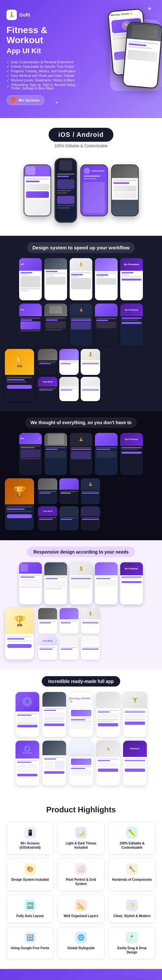 The height and width of the screenshot is (980, 162). Describe the element at coordinates (14, 100) in the screenshot. I see `figma-icon` at that location.